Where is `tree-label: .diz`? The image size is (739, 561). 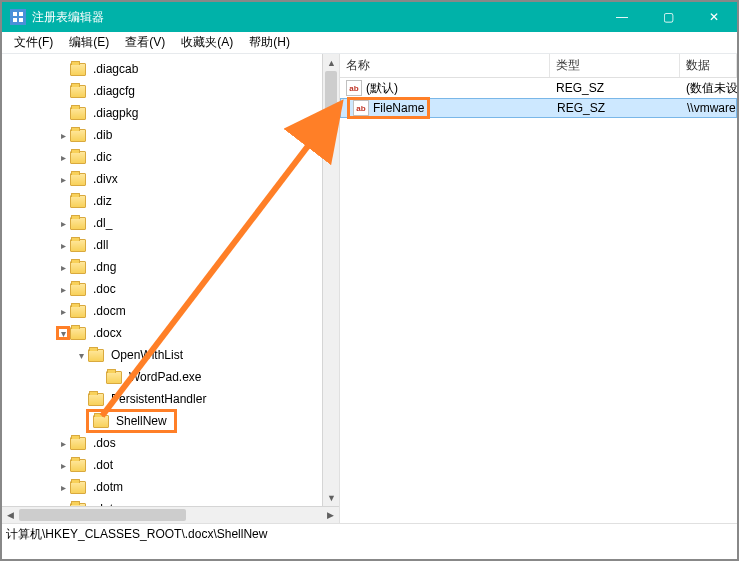 tree-label: .diz is located at coordinates (102, 201).